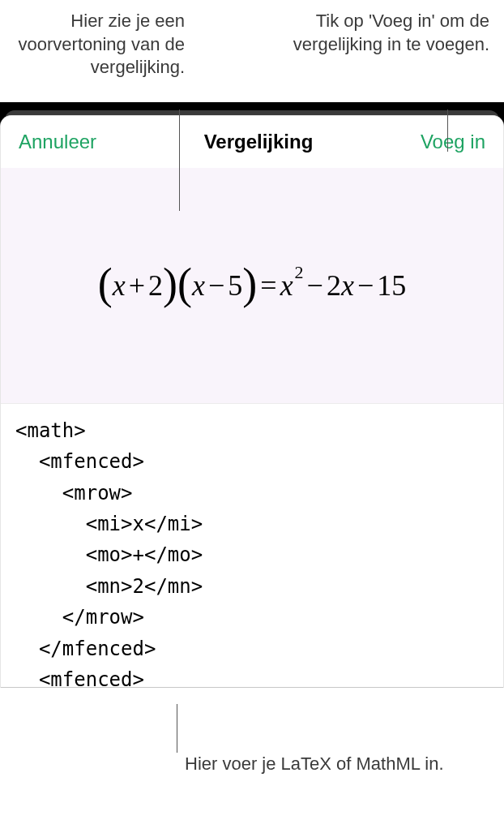 Image resolution: width=504 pixels, height=820 pixels. I want to click on op-plus: +, so click(137, 285).